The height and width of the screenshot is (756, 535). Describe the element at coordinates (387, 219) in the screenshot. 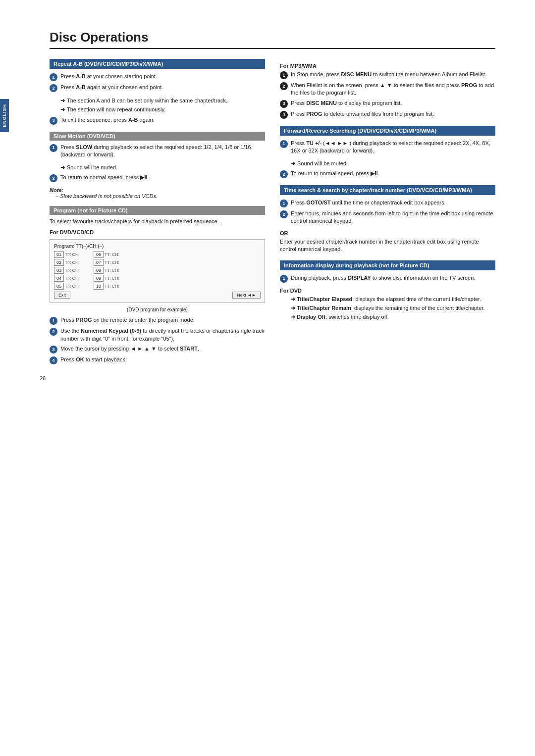

I see `time-search-section: Time search & search by chapter/track nu…` at that location.